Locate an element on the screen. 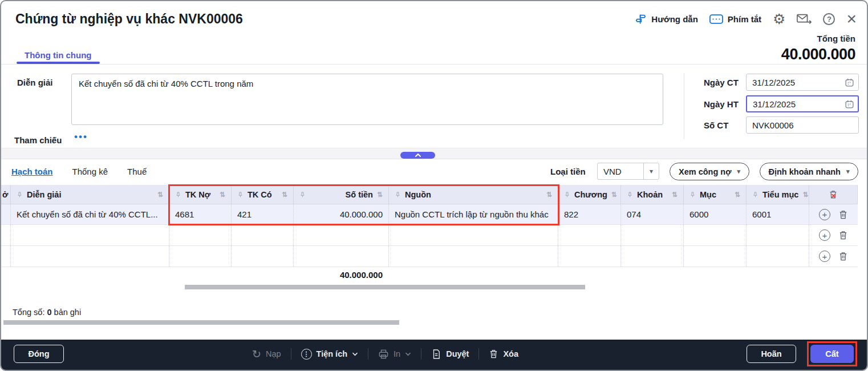 The height and width of the screenshot is (371, 868). view-debt-button: Xem công nợ ▾ is located at coordinates (709, 171).